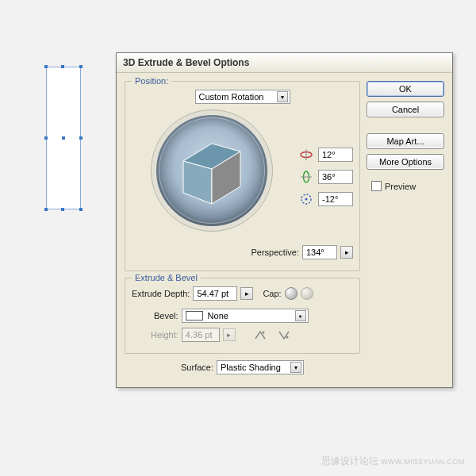 This screenshot has width=476, height=476. Describe the element at coordinates (306, 177) in the screenshot. I see `rotate-y-icon` at that location.